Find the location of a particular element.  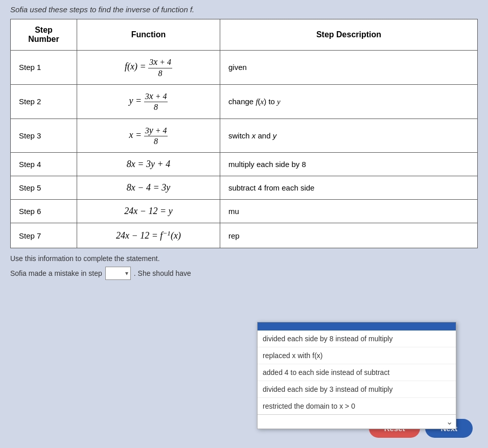

col-header-description: Step Description is located at coordinates (349, 35).